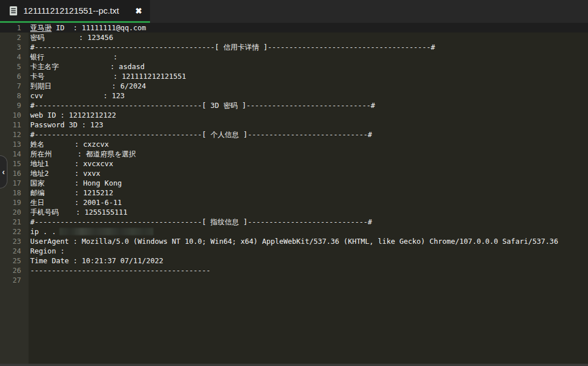 Image resolution: width=588 pixels, height=366 pixels. What do you see at coordinates (294, 105) in the screenshot?
I see `code-line: 9#--------------------------------------…` at bounding box center [294, 105].